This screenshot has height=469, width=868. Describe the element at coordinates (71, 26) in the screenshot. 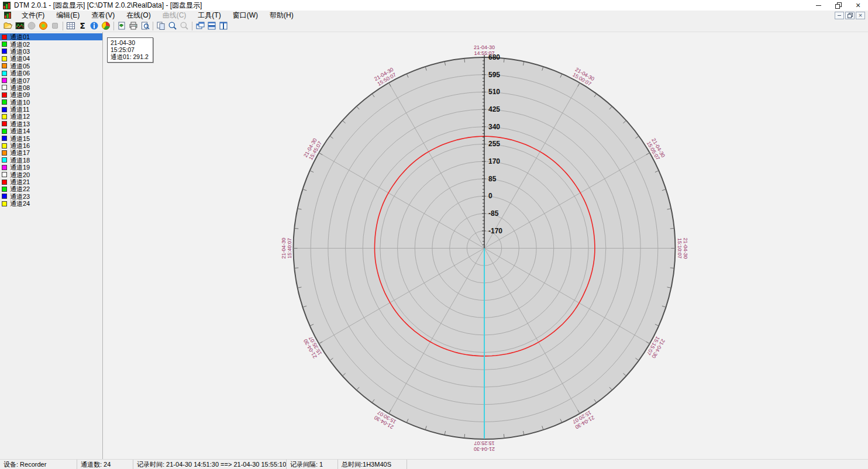

I see `table-view-button` at that location.